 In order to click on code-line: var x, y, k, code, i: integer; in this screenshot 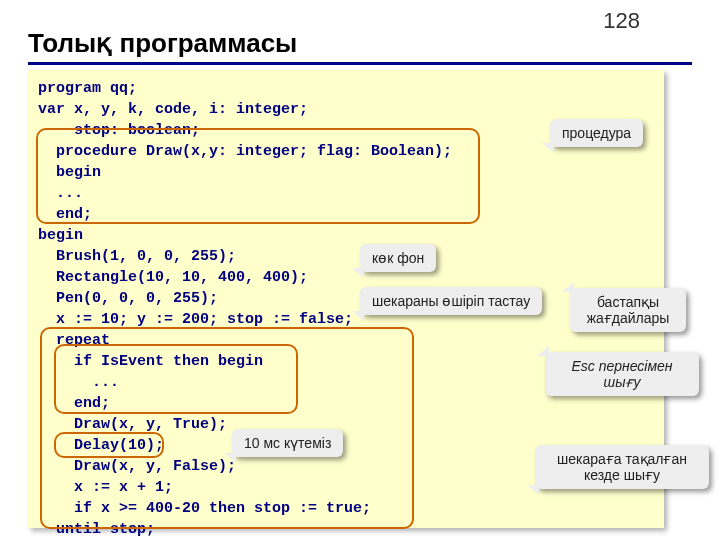, I will do `click(346, 110)`.